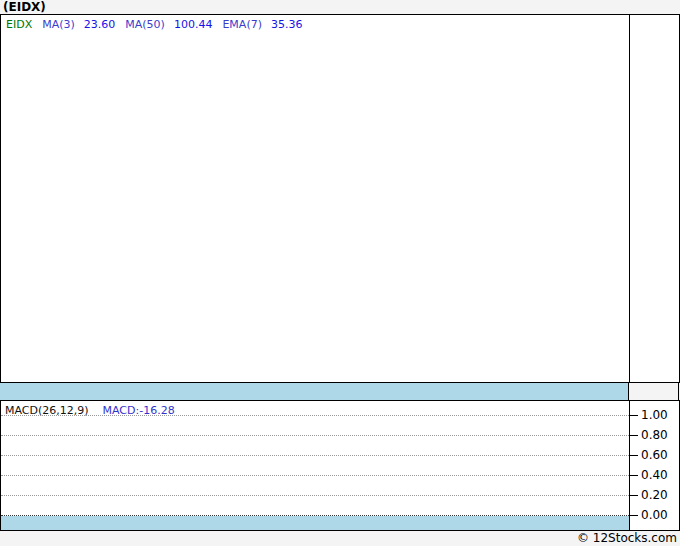  Describe the element at coordinates (628, 392) in the screenshot. I see `axis-divider-segment` at that location.